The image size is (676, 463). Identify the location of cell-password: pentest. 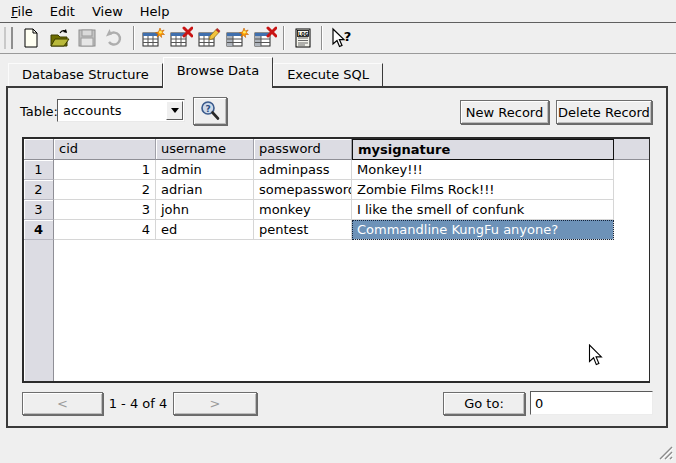
(303, 230).